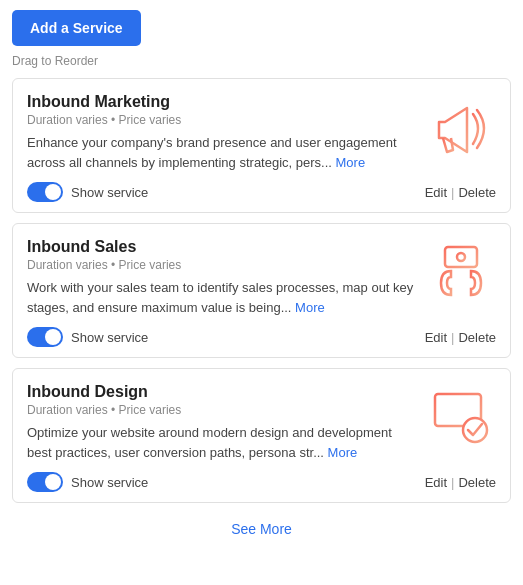  I want to click on show-toggle-inbound-marketing, so click(45, 192).